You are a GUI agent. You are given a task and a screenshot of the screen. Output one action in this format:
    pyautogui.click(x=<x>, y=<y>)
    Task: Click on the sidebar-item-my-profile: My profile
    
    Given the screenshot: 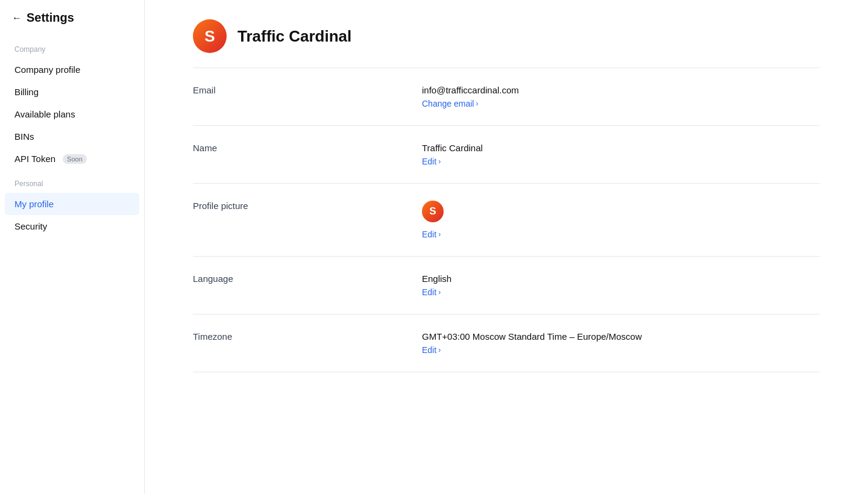 What is the action you would take?
    pyautogui.click(x=72, y=204)
    